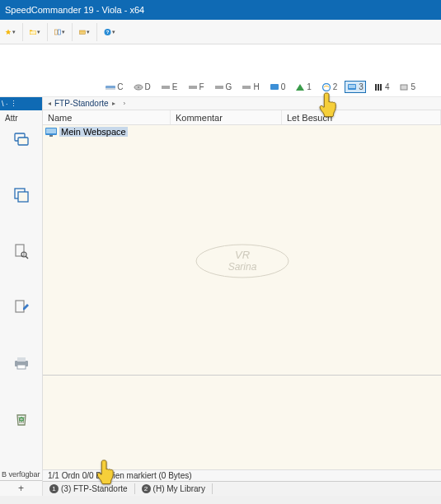 Image resolution: width=441 pixels, height=504 pixels. What do you see at coordinates (278, 87) in the screenshot?
I see `drive-0: 0` at bounding box center [278, 87].